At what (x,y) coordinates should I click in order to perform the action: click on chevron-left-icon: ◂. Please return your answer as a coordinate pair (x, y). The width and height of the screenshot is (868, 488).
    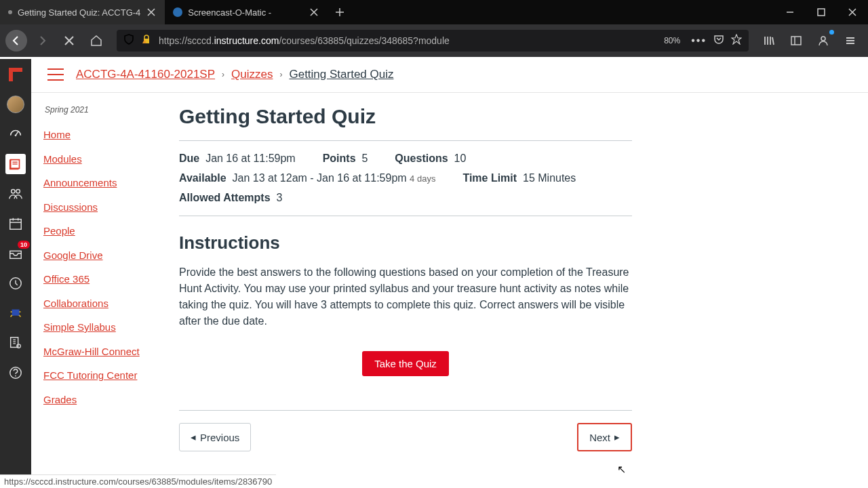
    Looking at the image, I should click on (193, 437).